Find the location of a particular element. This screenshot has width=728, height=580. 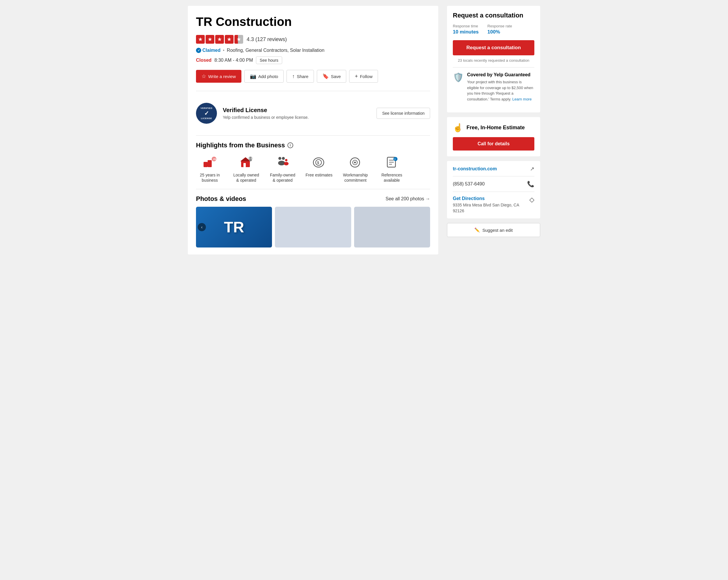

estimate-row: ☝️ Free, In-Home Estimate is located at coordinates (494, 128).